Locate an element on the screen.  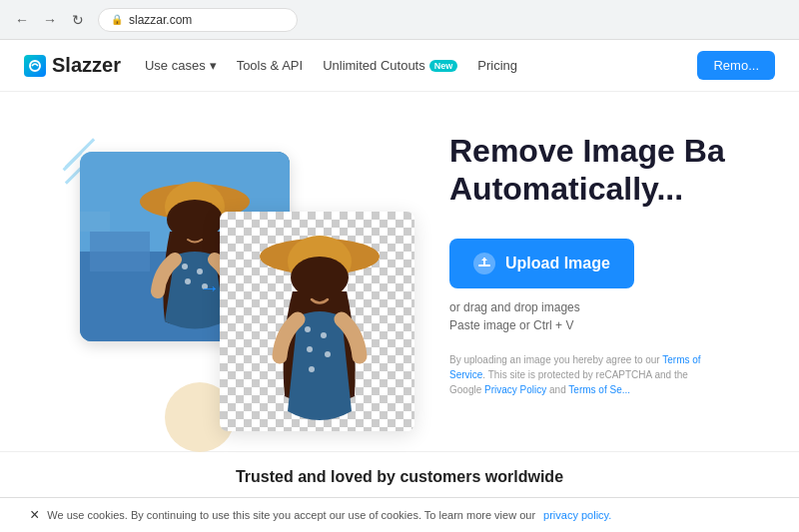
arrow-decoration: → is located at coordinates (210, 287).